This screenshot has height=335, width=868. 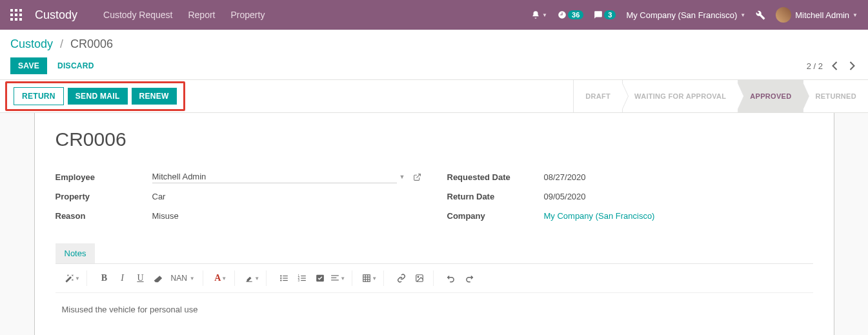 I want to click on table-icon: ▼, so click(x=370, y=278).